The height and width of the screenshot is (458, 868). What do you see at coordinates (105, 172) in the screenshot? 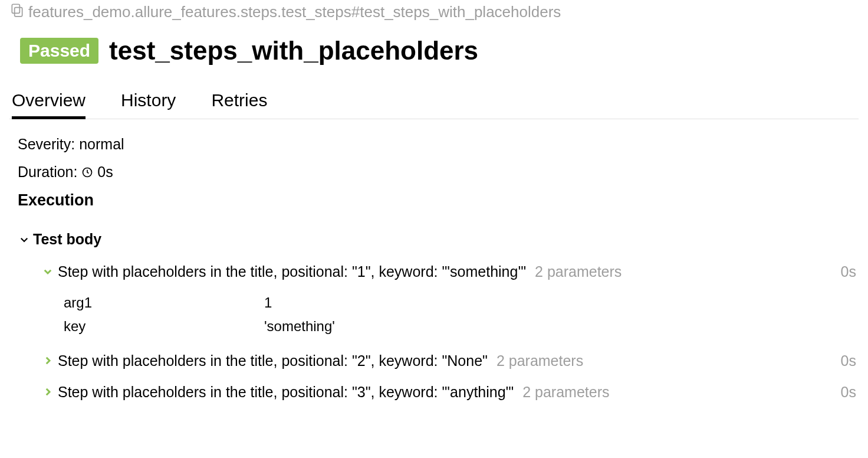
I see `duration-value: 0s` at bounding box center [105, 172].